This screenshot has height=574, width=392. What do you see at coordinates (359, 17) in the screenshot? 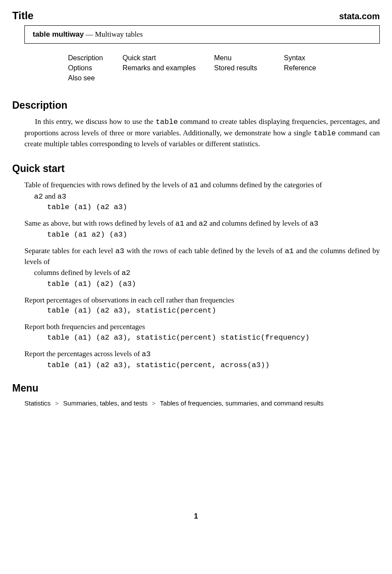
I see `brand-link: stata.com` at bounding box center [359, 17].